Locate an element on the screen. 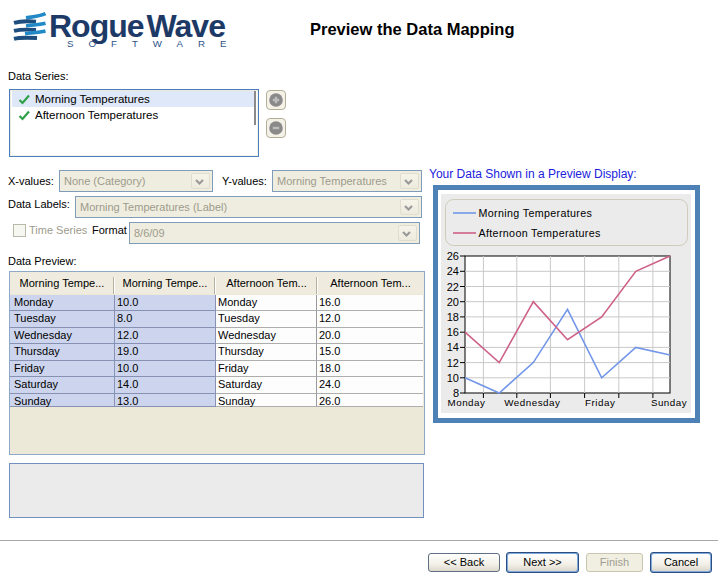 Image resolution: width=718 pixels, height=579 pixels. svg-text: Sunday is located at coordinates (669, 402).